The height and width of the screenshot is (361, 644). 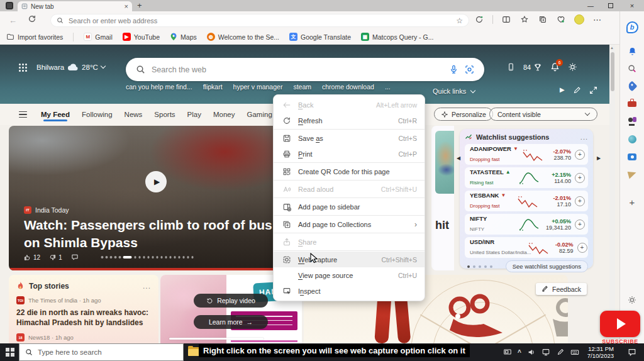 What do you see at coordinates (579, 19) in the screenshot?
I see `profile-avatar` at bounding box center [579, 19].